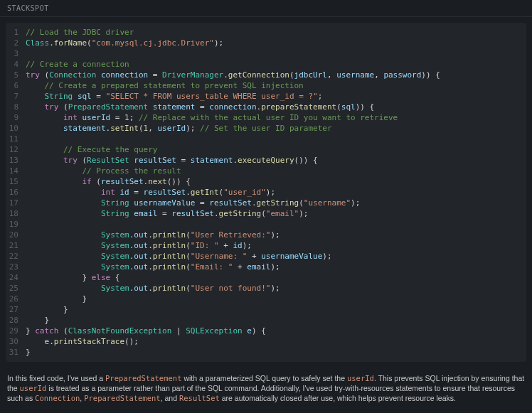 The width and height of the screenshot is (532, 413). Describe the element at coordinates (276, 64) in the screenshot. I see `line-content: // Create a connection` at that location.